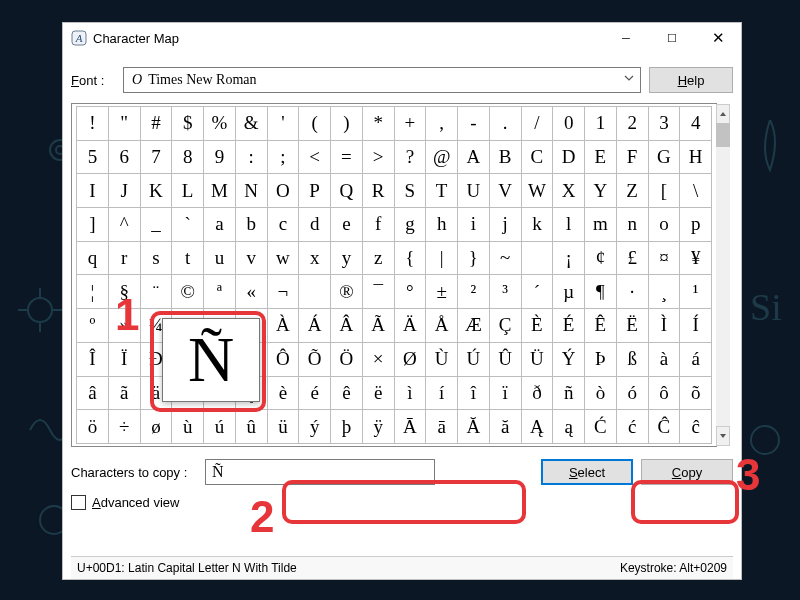  What do you see at coordinates (315, 427) in the screenshot?
I see `char-cell: ý` at bounding box center [315, 427].